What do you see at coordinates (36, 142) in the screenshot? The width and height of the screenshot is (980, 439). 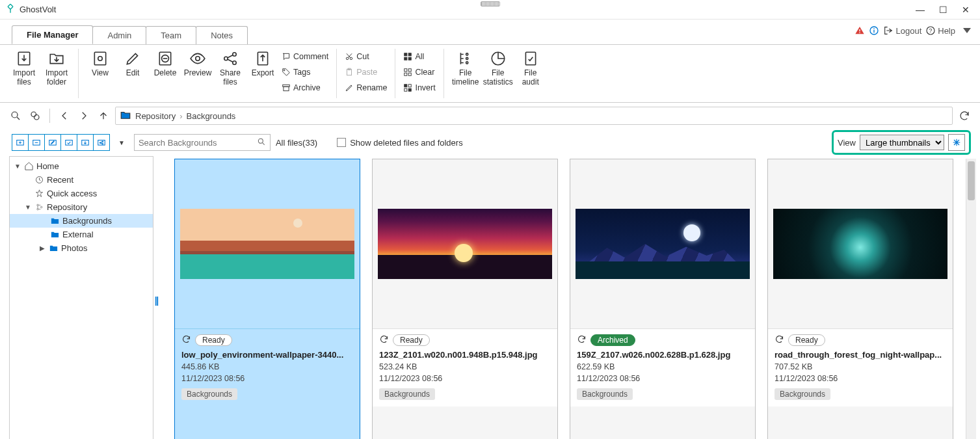 I see `remove-folder-button` at bounding box center [36, 142].